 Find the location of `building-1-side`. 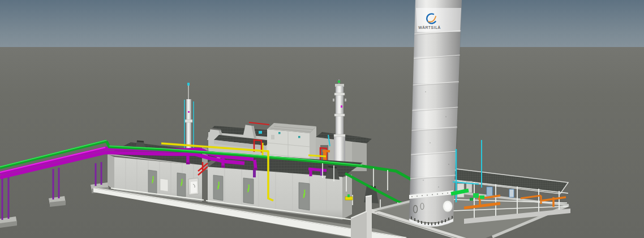

building-1-side is located at coordinates (111, 172).